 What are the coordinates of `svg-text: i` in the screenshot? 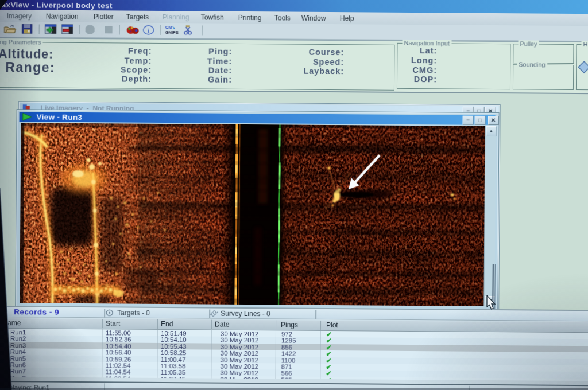 It's located at (148, 30).